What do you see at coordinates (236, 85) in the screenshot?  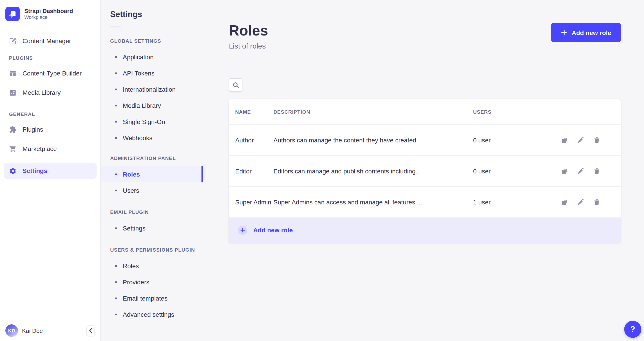 I see `search-button` at bounding box center [236, 85].